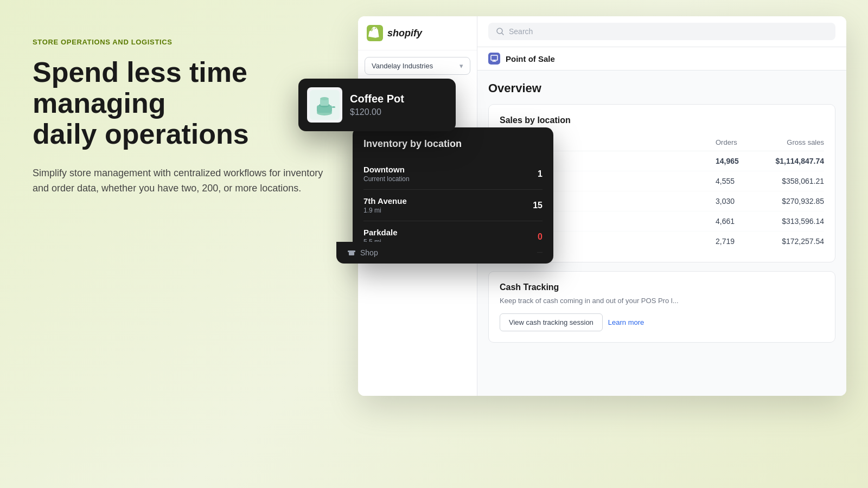  I want to click on row-orders: 4,555, so click(737, 181).